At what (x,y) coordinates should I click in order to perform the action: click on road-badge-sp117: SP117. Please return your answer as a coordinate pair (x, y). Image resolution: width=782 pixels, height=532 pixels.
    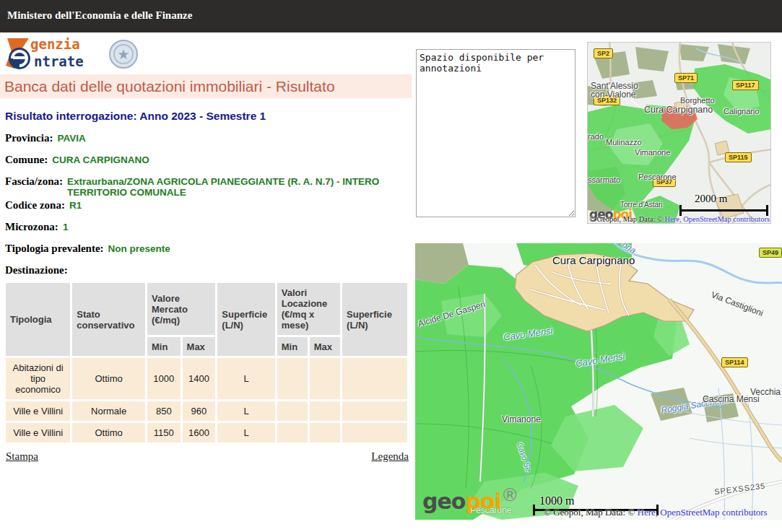
    Looking at the image, I should click on (745, 85).